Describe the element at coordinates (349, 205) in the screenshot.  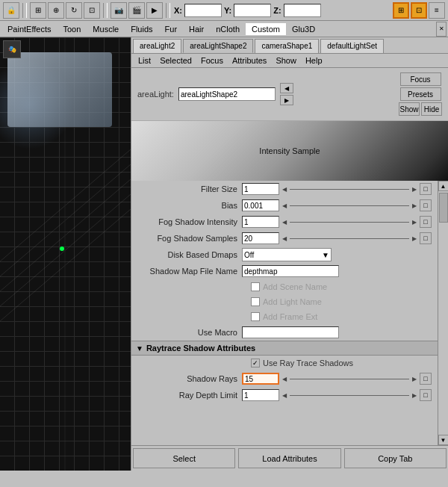
I see `bias-slider: ◀ ▶` at that location.